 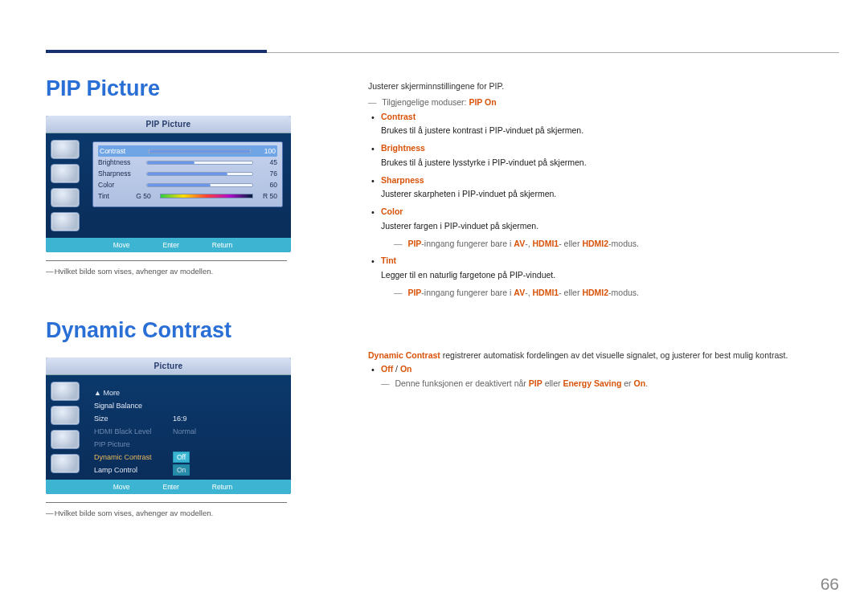 I want to click on item-color: Color Justerer fargen i PIP-vinduet på s…, so click(x=601, y=228).